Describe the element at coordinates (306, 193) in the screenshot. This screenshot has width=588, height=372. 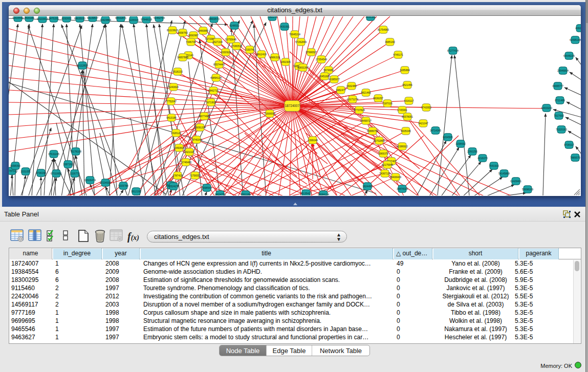
I see `svg-text: 25135427` at that location.